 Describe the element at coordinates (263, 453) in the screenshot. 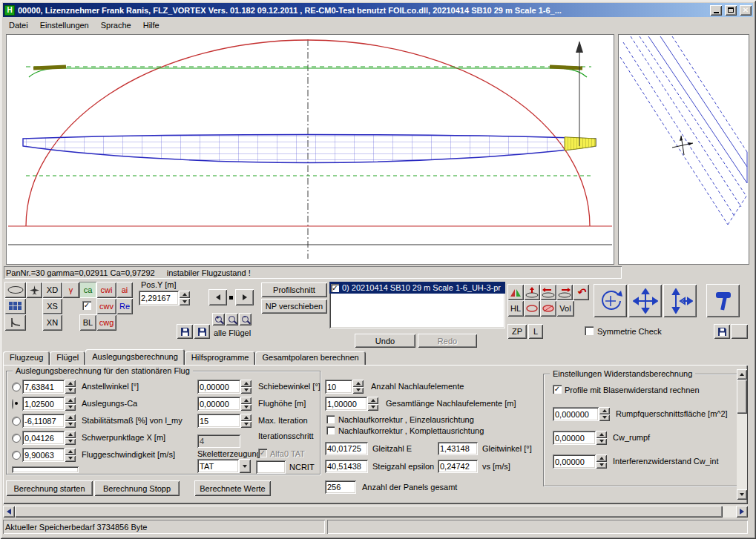

I see `alfa0-tat-checkbox` at that location.